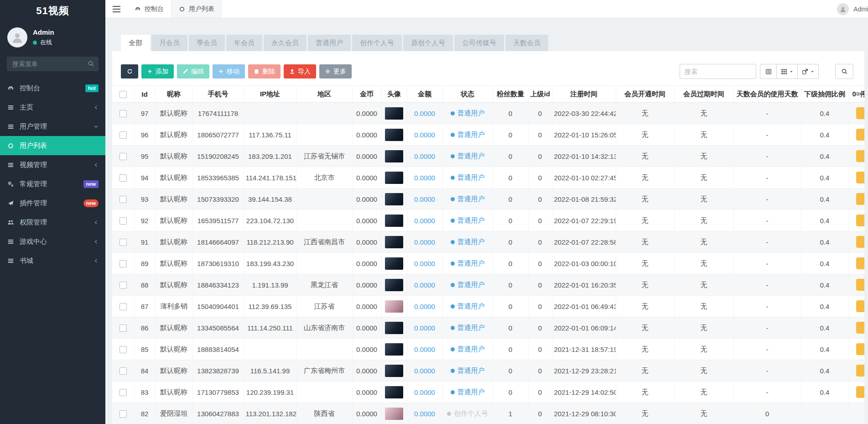  Describe the element at coordinates (53, 88) in the screenshot. I see `sidebar-item-dashboard: 控制台 hot` at that location.